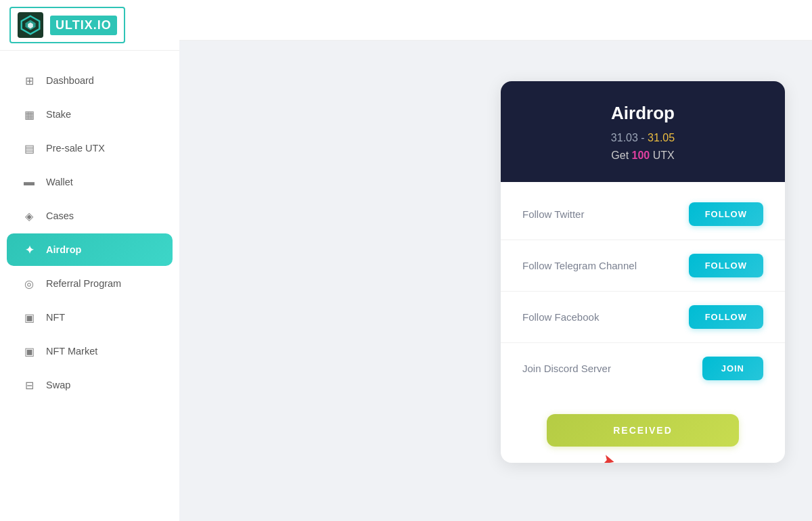  I want to click on swap-label: Swap, so click(58, 385).